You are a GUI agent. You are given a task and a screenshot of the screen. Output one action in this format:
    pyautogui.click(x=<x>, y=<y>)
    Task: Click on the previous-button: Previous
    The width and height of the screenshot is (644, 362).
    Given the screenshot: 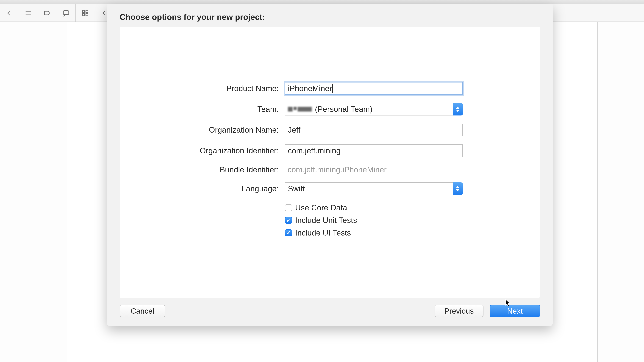 What is the action you would take?
    pyautogui.click(x=459, y=311)
    